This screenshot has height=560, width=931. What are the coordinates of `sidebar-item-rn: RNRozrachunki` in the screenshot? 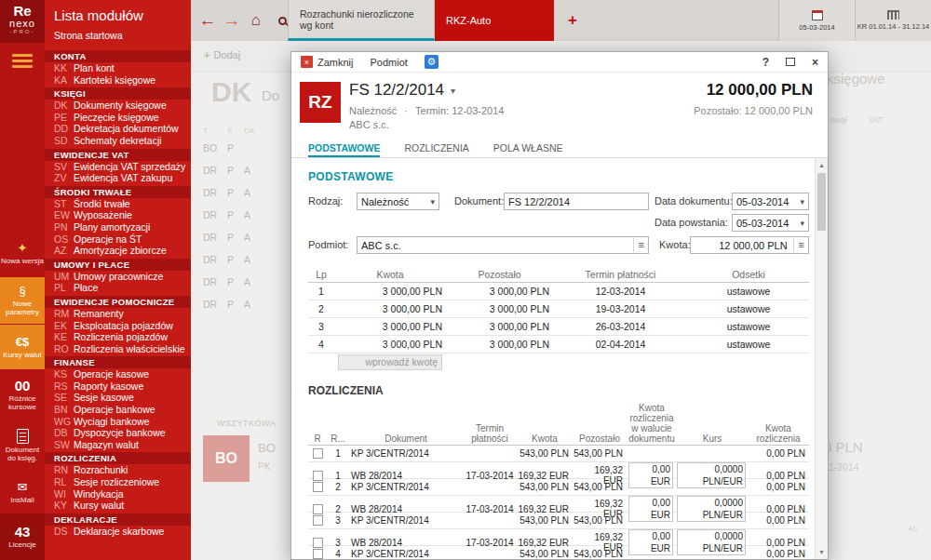 It's located at (117, 471).